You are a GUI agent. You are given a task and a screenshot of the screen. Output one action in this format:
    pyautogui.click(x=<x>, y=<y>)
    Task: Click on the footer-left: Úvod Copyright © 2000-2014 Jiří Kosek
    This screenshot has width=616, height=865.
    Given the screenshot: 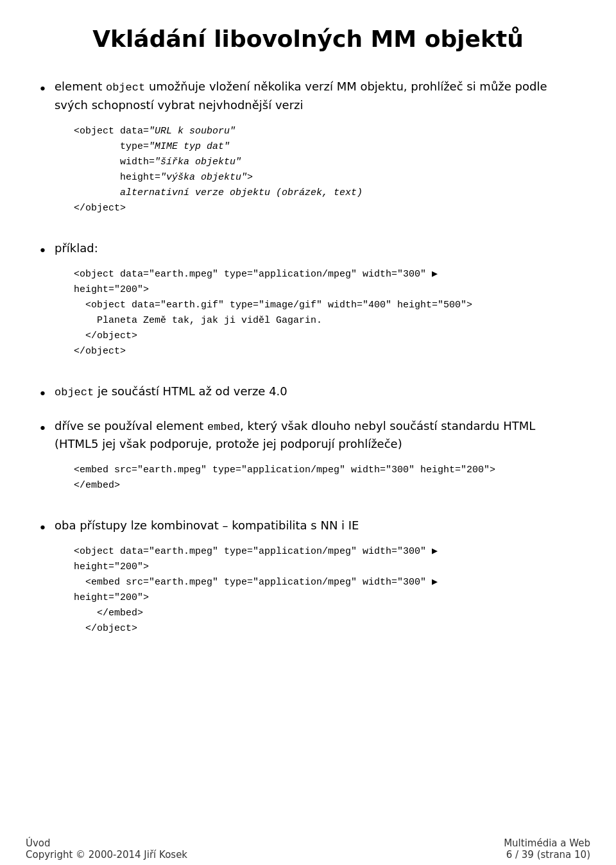 What is the action you would take?
    pyautogui.click(x=107, y=849)
    